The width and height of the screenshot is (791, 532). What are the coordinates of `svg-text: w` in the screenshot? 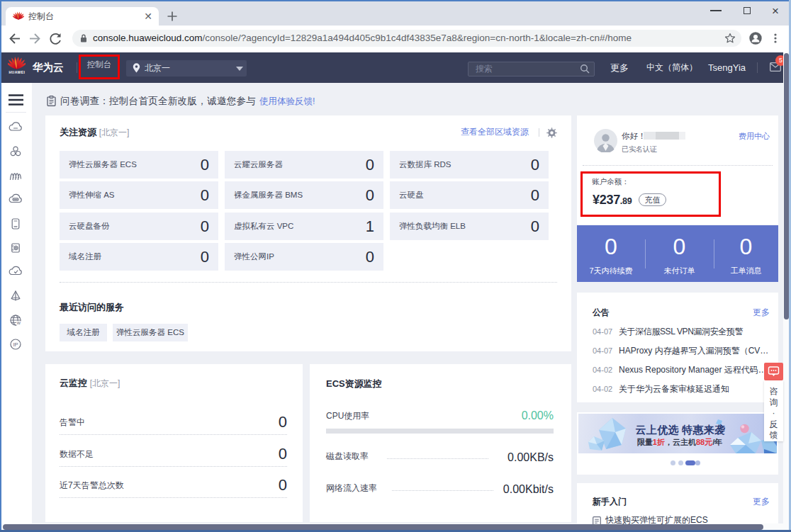 It's located at (18, 323).